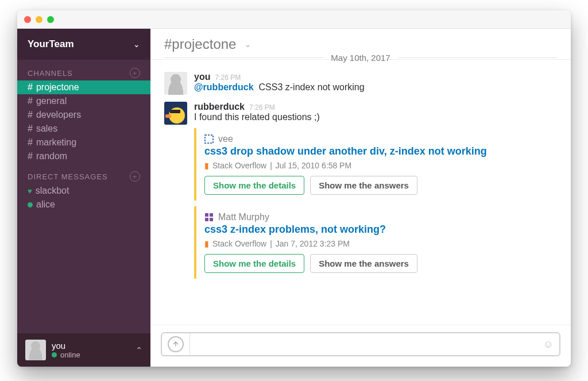 The width and height of the screenshot is (588, 381). Describe the element at coordinates (361, 57) in the screenshot. I see `divider-date: May 10th, 2017` at that location.